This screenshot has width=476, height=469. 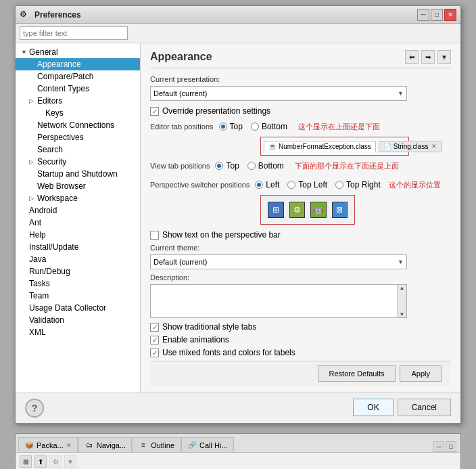 I want to click on persp-topright-radio, so click(x=339, y=185).